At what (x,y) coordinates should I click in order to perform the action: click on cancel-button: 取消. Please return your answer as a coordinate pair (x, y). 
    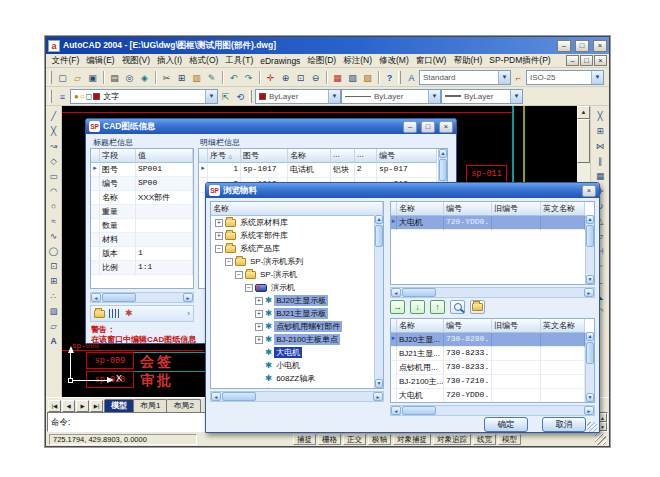
    Looking at the image, I should click on (564, 424).